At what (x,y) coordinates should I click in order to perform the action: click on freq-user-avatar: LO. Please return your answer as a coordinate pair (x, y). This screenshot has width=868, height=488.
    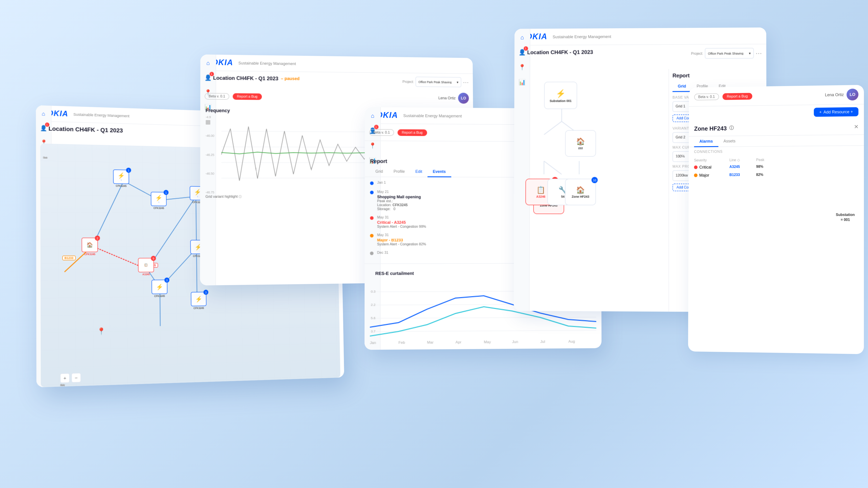
    Looking at the image, I should click on (463, 98).